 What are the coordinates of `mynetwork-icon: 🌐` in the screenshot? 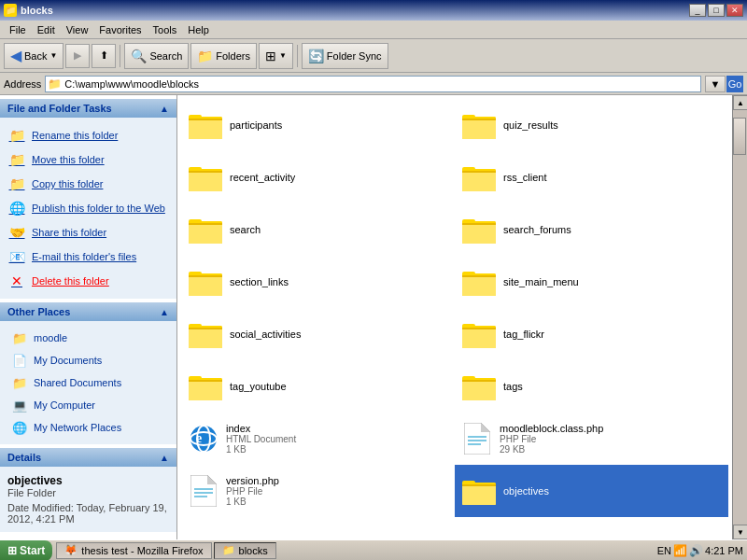 It's located at (20, 427).